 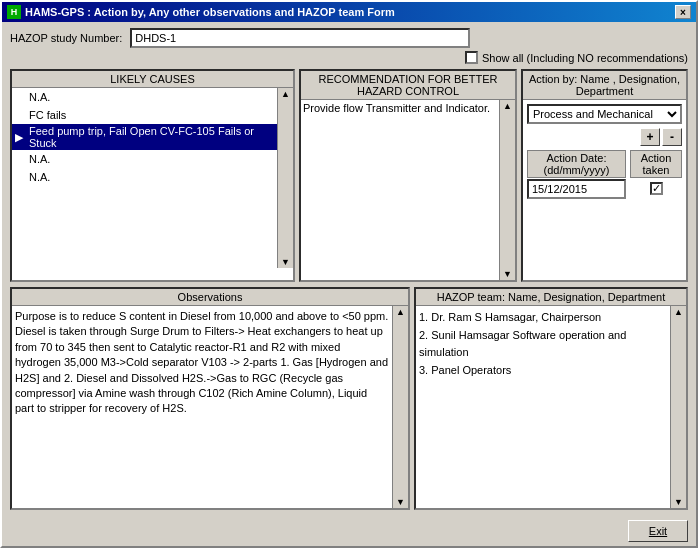 I want to click on hazop-team-header: HAZOP team: Name, Designation, Departmen…, so click(x=551, y=298).